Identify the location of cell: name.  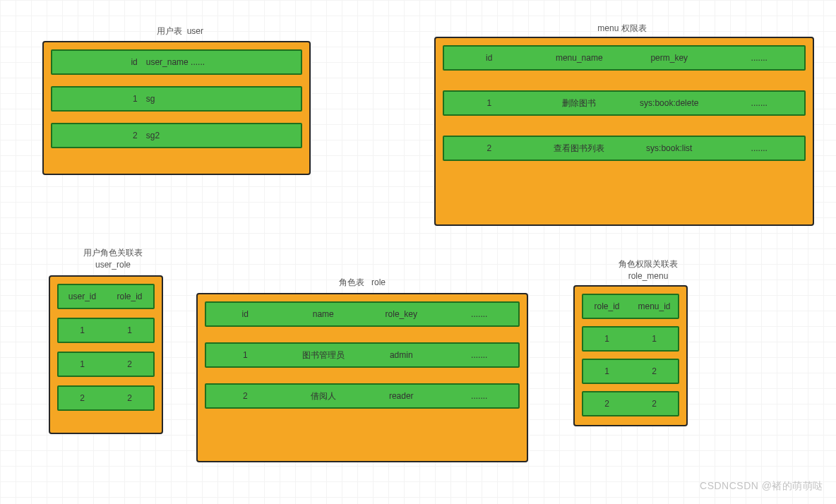
(323, 314).